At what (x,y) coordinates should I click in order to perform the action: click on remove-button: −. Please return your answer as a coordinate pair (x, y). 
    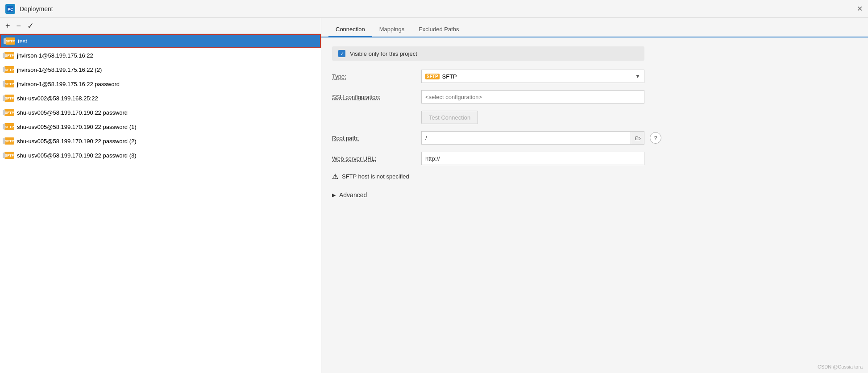
    Looking at the image, I should click on (19, 26).